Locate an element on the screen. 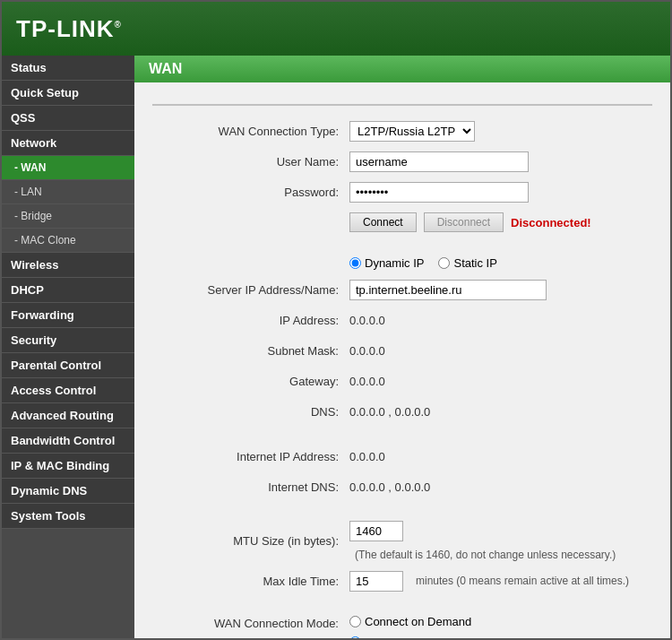 The width and height of the screenshot is (672, 640). sidebar-item-wan: - WAN is located at coordinates (68, 169).